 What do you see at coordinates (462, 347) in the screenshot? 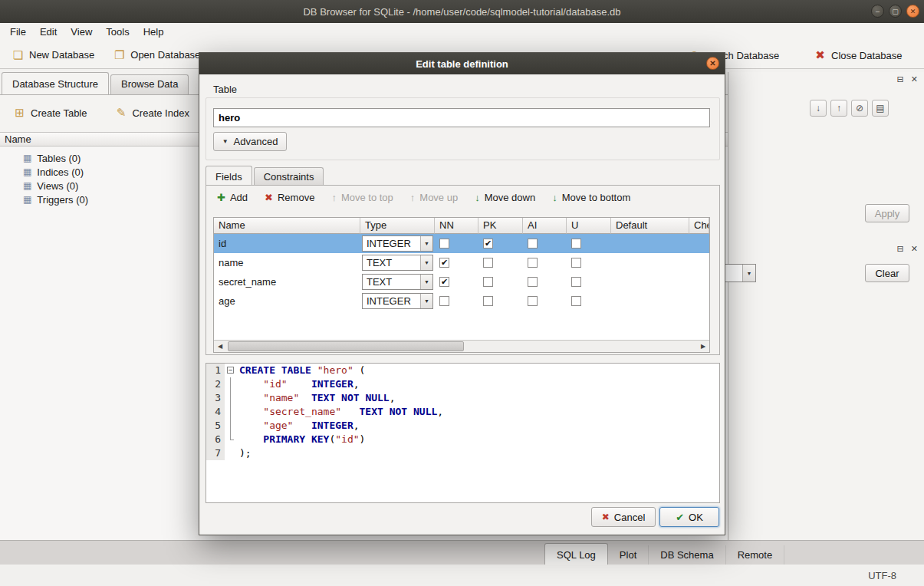
I see `scrollbar-track` at bounding box center [462, 347].